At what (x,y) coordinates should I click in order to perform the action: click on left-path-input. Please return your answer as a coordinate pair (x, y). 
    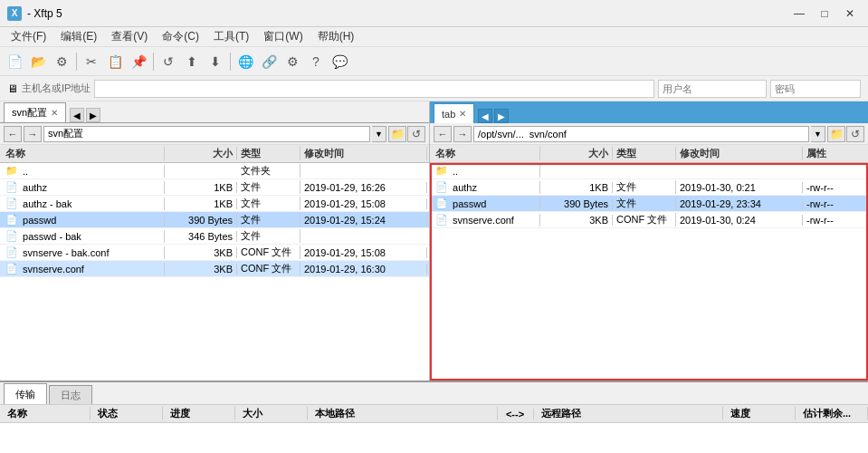
    Looking at the image, I should click on (206, 134).